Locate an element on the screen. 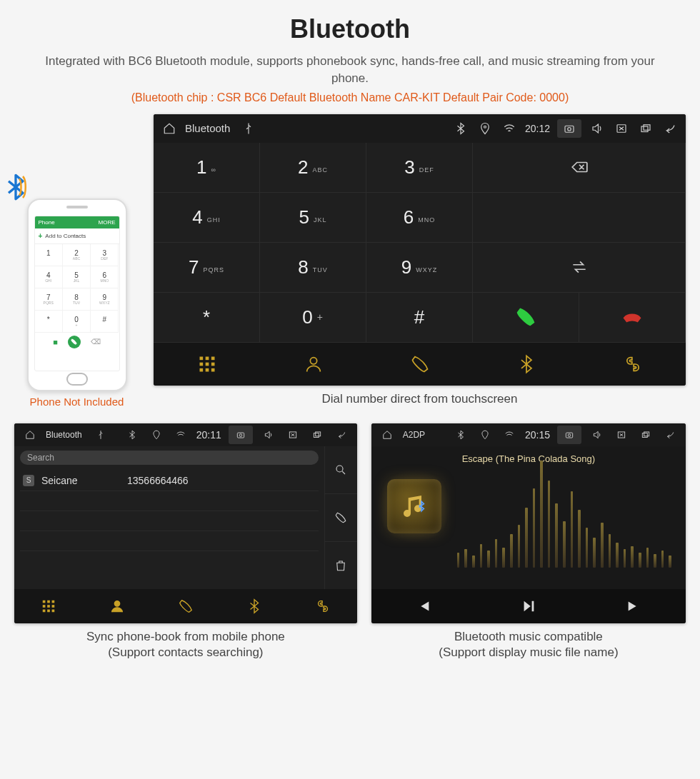  key-6: 6MNO is located at coordinates (420, 218).